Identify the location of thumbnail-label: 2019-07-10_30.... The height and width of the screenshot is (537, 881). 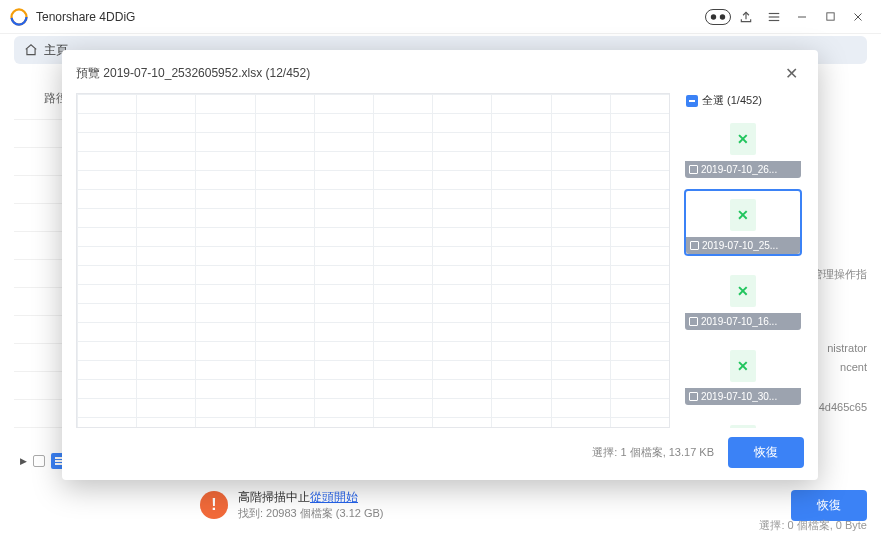
(743, 396).